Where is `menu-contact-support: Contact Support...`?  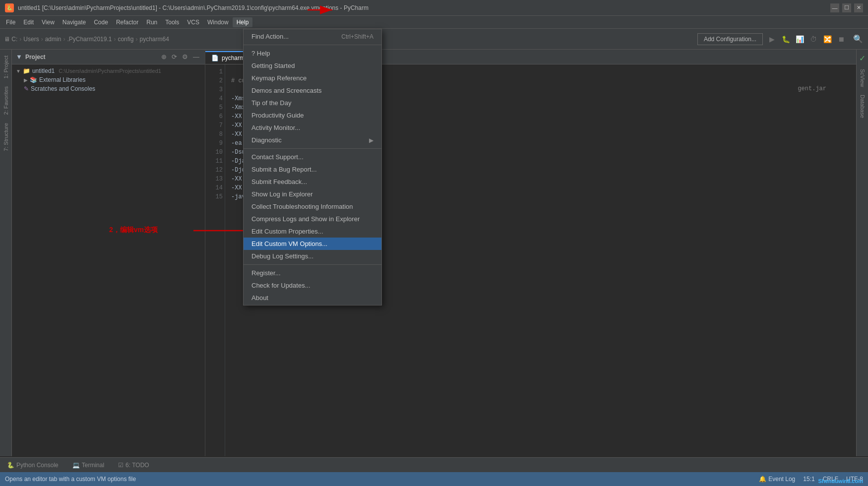
menu-contact-support: Contact Support... is located at coordinates (312, 157).